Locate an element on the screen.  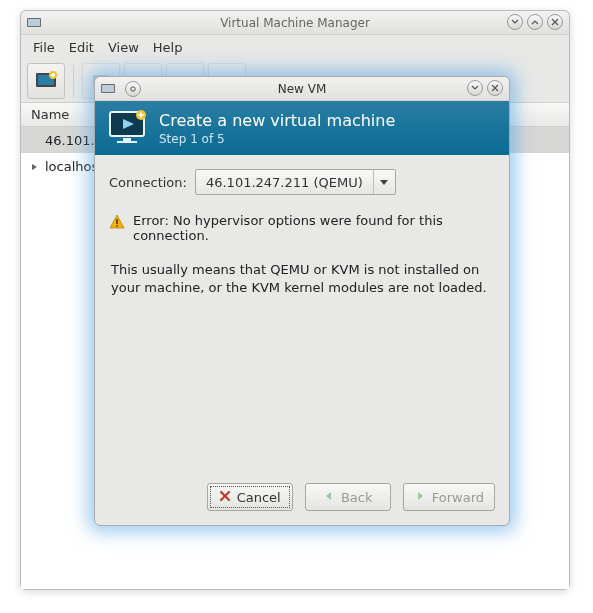
error-text: Error: No hypervisor options were found … is located at coordinates (314, 228).